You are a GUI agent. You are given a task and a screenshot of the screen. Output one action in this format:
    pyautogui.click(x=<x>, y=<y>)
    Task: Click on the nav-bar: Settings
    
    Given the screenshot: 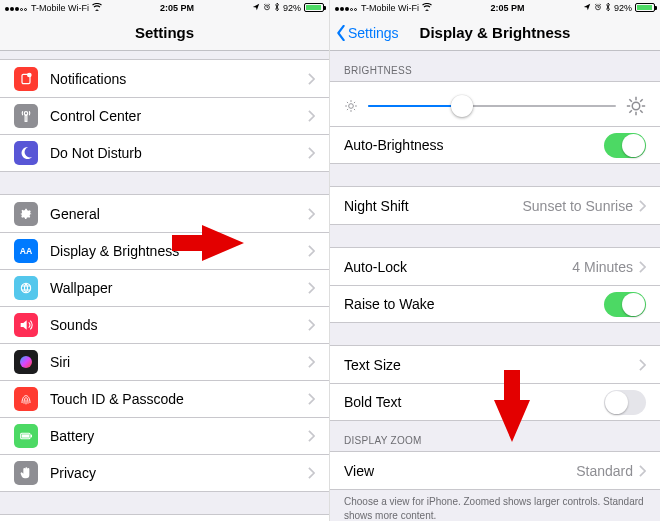 What is the action you would take?
    pyautogui.click(x=164, y=33)
    